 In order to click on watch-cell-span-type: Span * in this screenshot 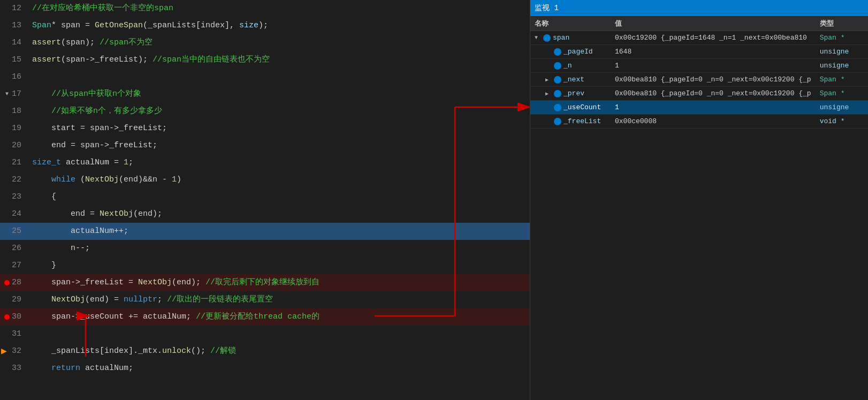, I will do `click(842, 37)`.